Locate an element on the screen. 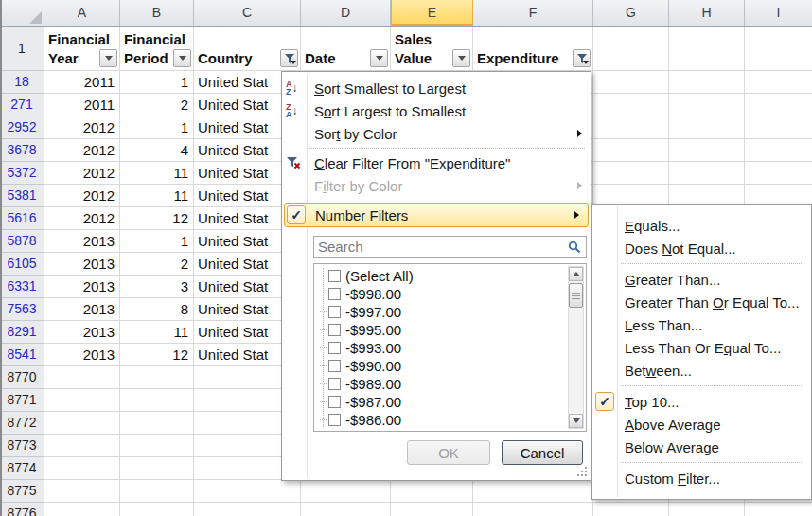 Image resolution: width=812 pixels, height=516 pixels. search-input is located at coordinates (441, 246).